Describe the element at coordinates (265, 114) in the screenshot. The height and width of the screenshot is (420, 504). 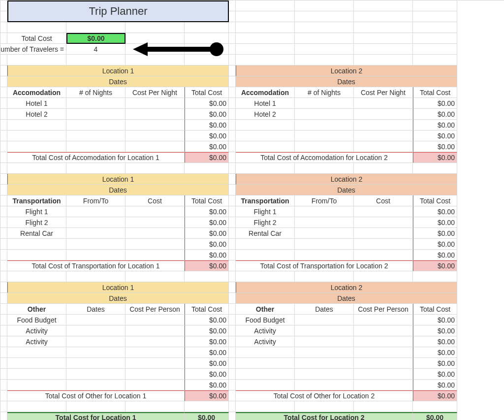
I see `item-name: Hotel 2` at that location.